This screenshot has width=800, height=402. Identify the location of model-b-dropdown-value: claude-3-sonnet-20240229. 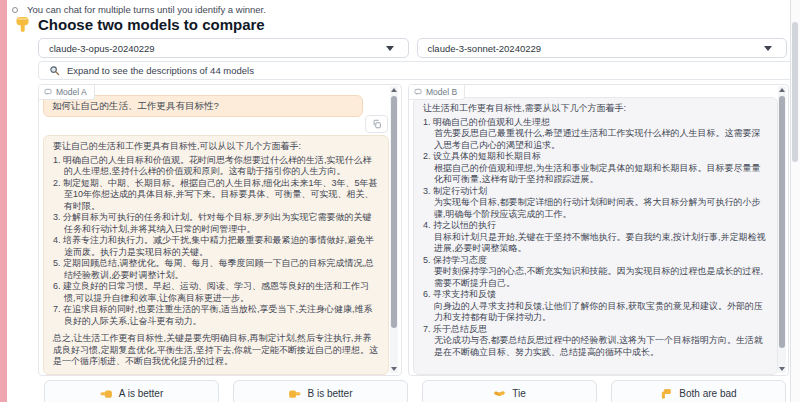
(485, 48).